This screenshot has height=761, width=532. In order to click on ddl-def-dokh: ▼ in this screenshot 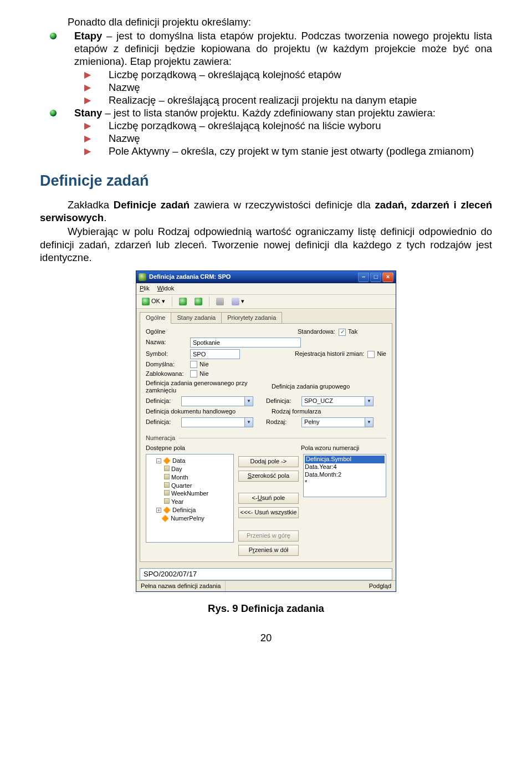, I will do `click(217, 422)`.